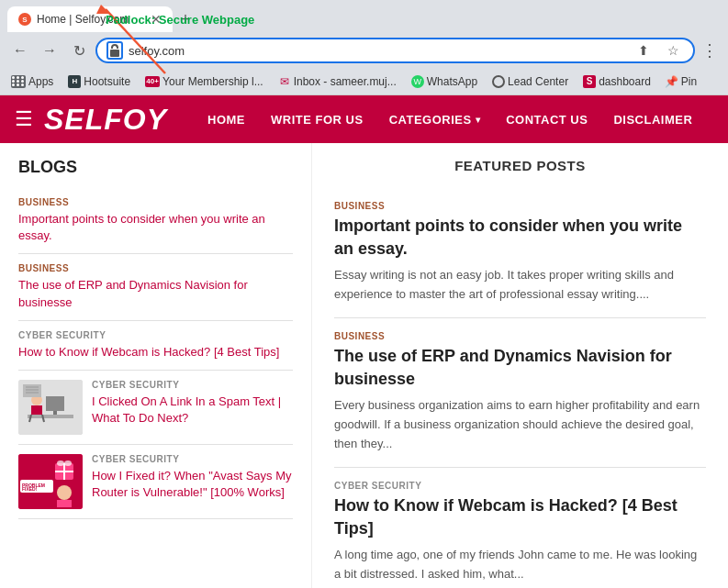 Image resolution: width=728 pixels, height=588 pixels. Describe the element at coordinates (156, 352) in the screenshot. I see `blog-title: How to Know if Webcam is Hacked? [4 Best…` at that location.